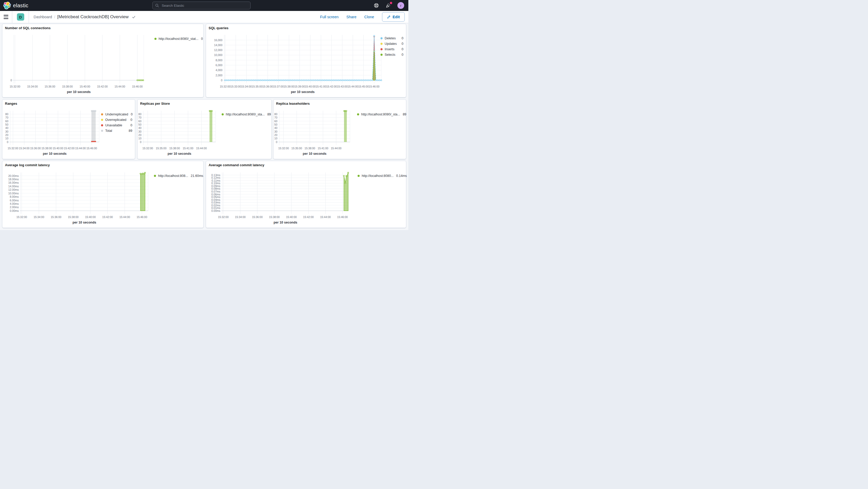 This screenshot has height=489, width=868. Describe the element at coordinates (321, 86) in the screenshot. I see `svg-text: 15:41:00` at that location.